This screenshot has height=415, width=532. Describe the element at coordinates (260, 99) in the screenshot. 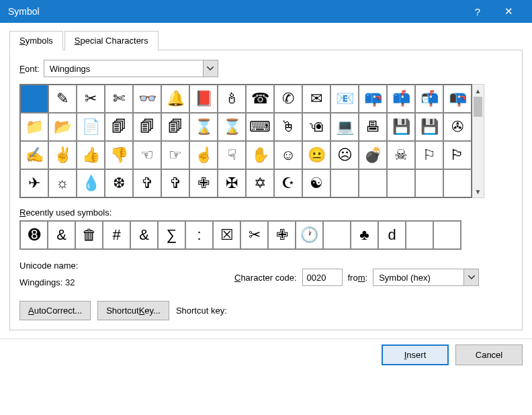

I see `symbol-cell: ☎` at that location.